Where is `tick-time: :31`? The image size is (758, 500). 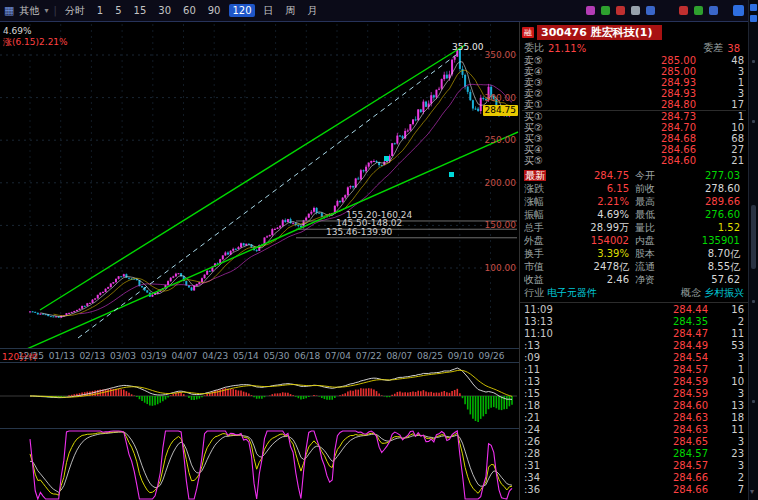
tick-time: :31 is located at coordinates (540, 466).